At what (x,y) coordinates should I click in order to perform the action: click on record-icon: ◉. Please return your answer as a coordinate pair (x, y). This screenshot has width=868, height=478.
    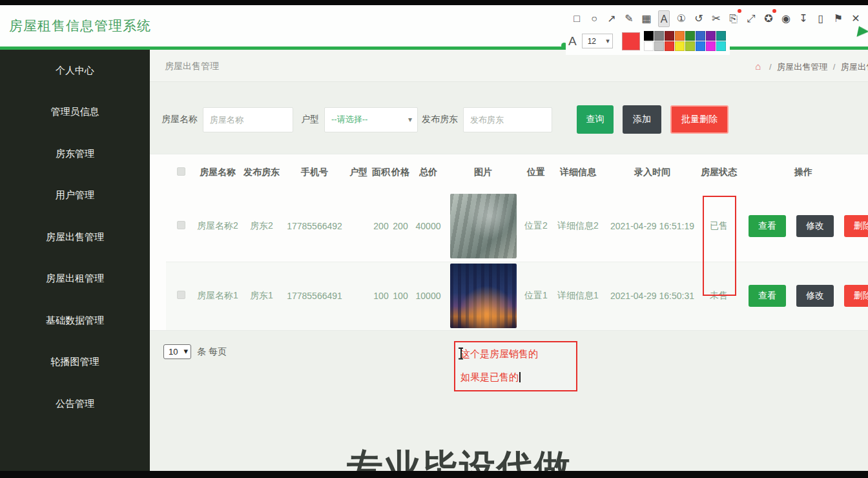
    Looking at the image, I should click on (786, 19).